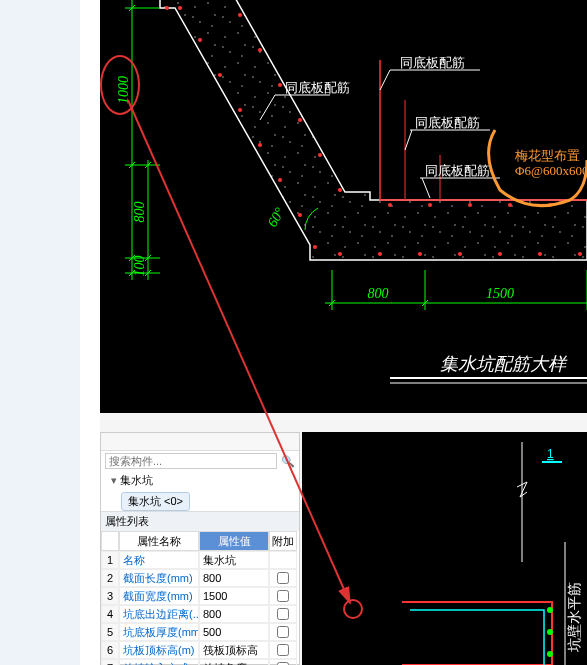 The height and width of the screenshot is (665, 587). What do you see at coordinates (110, 578) in the screenshot?
I see `row-index: 2` at bounding box center [110, 578].